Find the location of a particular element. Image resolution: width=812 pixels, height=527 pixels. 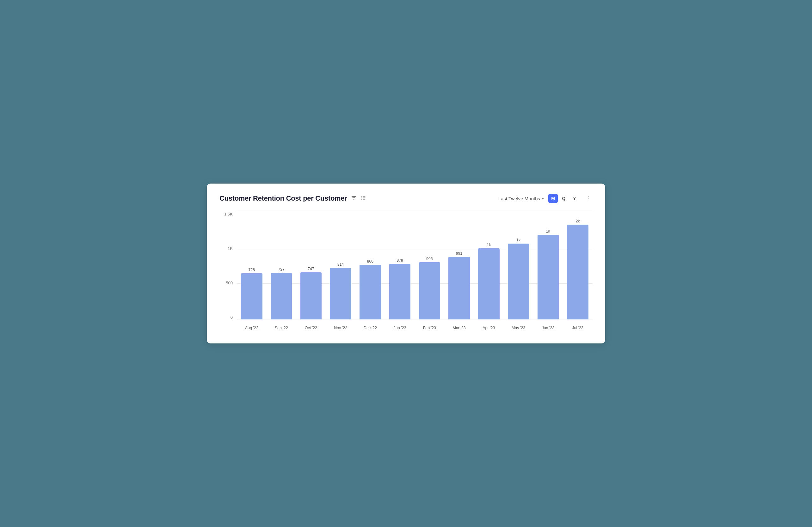

more-options-icon: ⋮ is located at coordinates (588, 198).